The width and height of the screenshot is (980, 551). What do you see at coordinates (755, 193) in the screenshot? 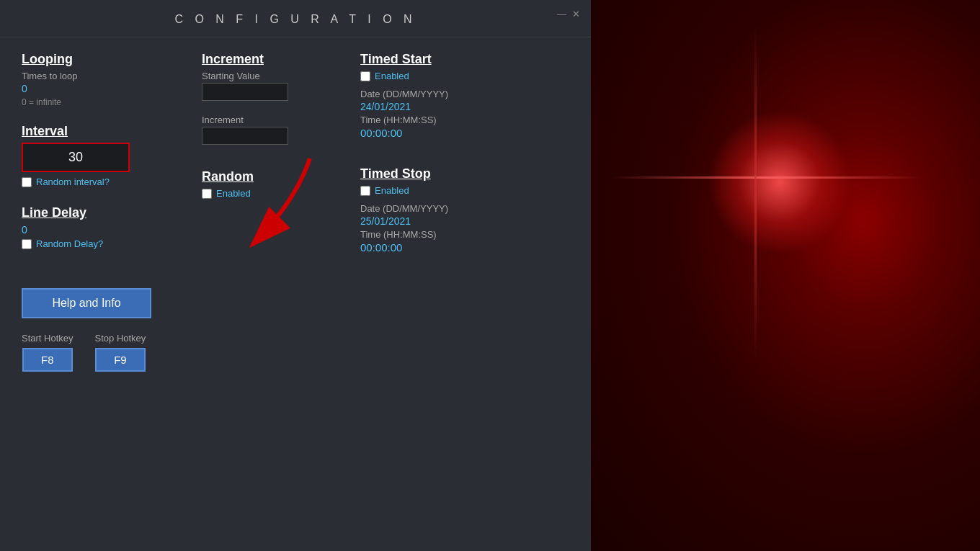
I see `red-line-vertical` at bounding box center [755, 193].